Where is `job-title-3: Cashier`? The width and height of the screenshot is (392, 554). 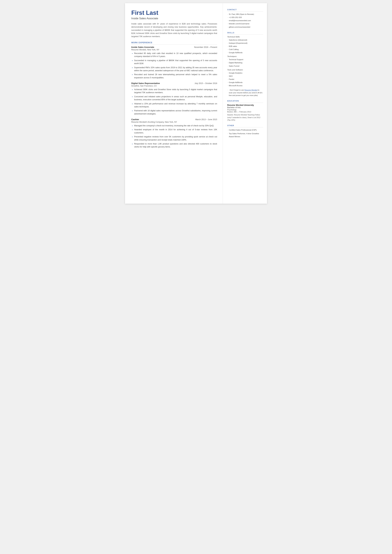 job-title-3: Cashier is located at coordinates (135, 119).